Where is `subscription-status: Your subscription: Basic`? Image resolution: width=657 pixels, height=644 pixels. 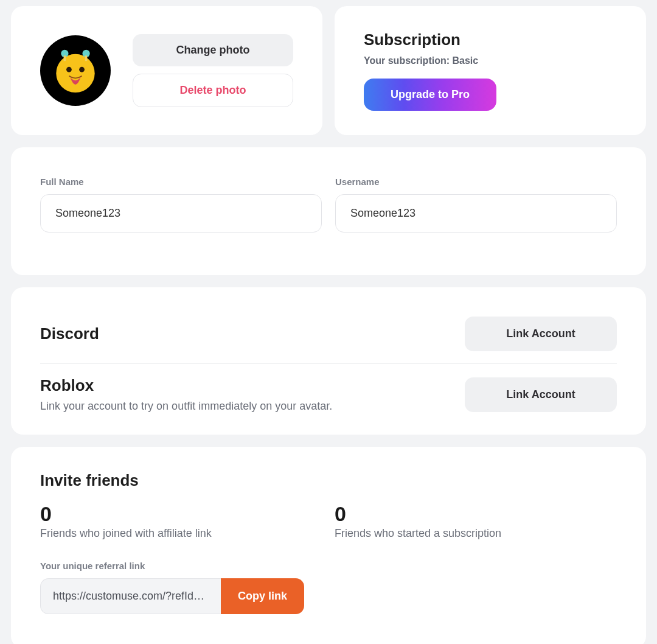
subscription-status: Your subscription: Basic is located at coordinates (490, 61).